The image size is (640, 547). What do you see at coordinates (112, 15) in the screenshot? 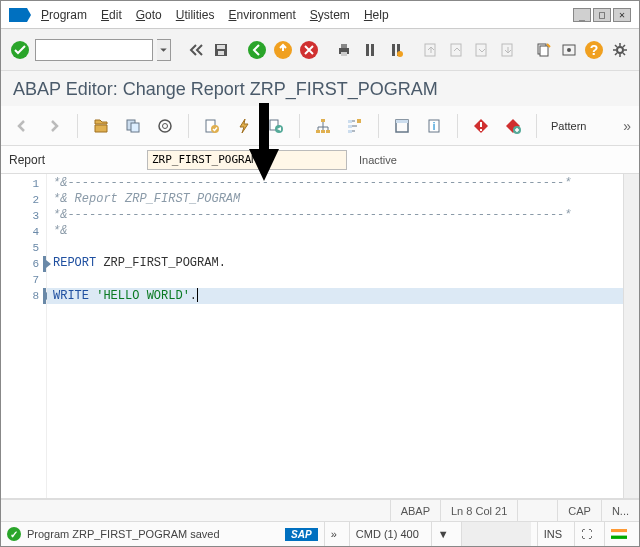
I see `menu-edit: Edit` at bounding box center [112, 15].